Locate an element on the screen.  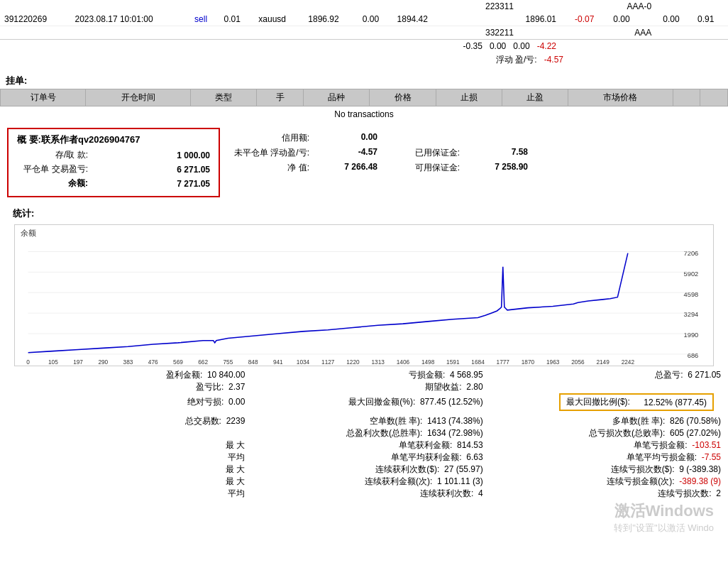
abs-loss-label: 绝对亏损: is located at coordinates (206, 402).